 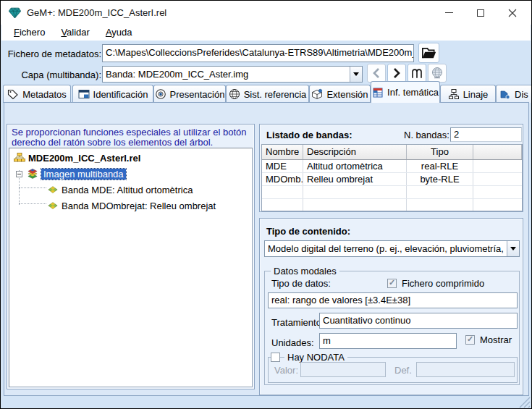 What do you see at coordinates (443, 284) in the screenshot?
I see `compressed-label: Fichero comprimido` at bounding box center [443, 284].